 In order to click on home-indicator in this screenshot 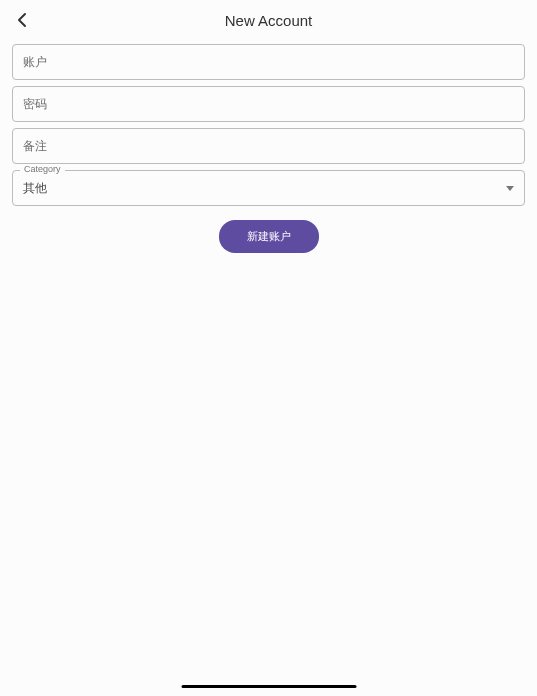, I will do `click(268, 686)`.